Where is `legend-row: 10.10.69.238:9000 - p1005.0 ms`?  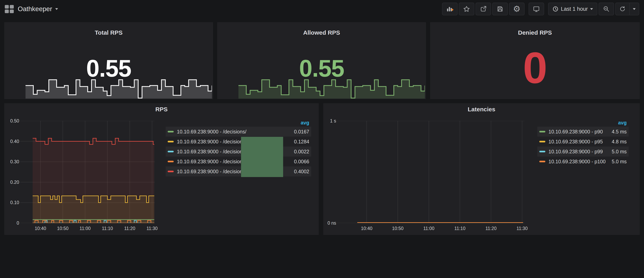
legend-row: 10.10.69.238:9000 - p1005.0 ms is located at coordinates (583, 162).